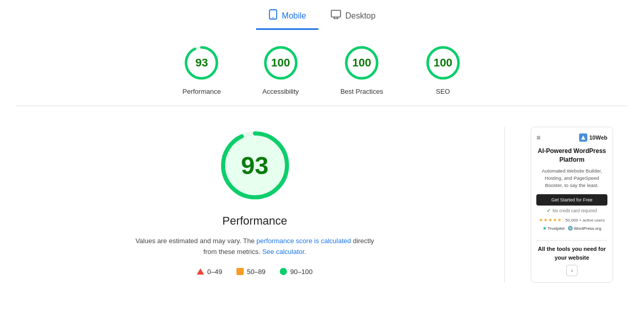  What do you see at coordinates (443, 70) in the screenshot?
I see `score-item-seo: 100 SEO` at bounding box center [443, 70].